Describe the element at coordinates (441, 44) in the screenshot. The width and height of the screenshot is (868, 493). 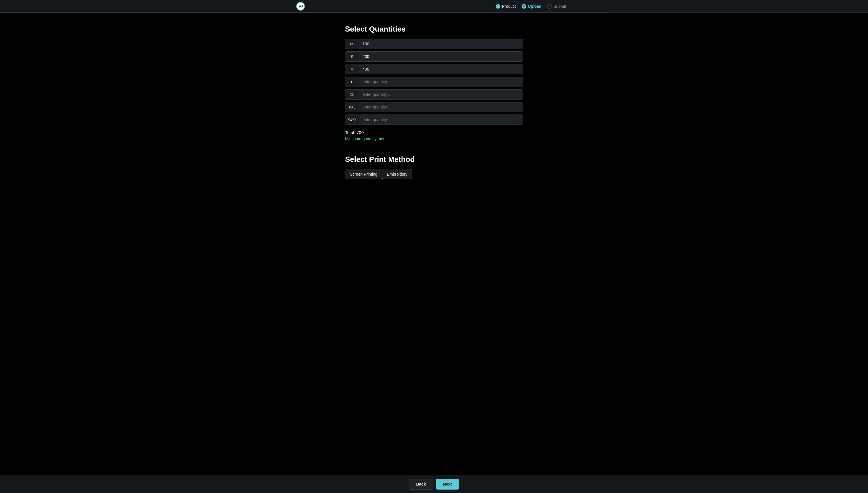
I see `quantity-input-xs` at that location.